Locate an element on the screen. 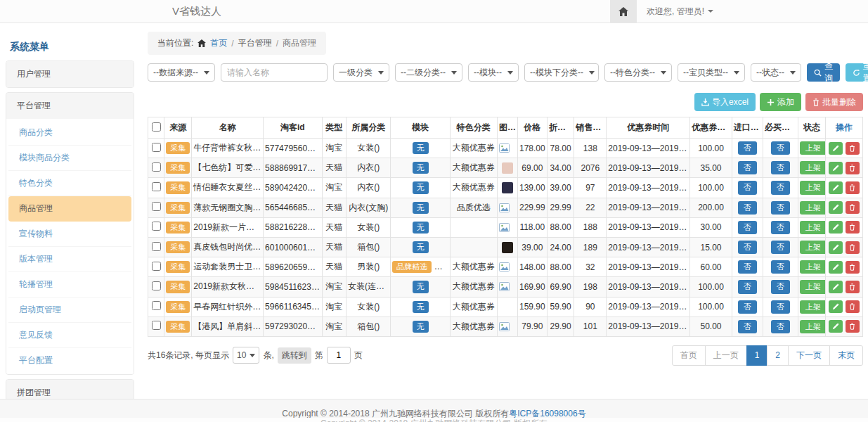 The image size is (868, 422). sidebar-item-platform-mgmt: 平台管理 is located at coordinates (70, 106).